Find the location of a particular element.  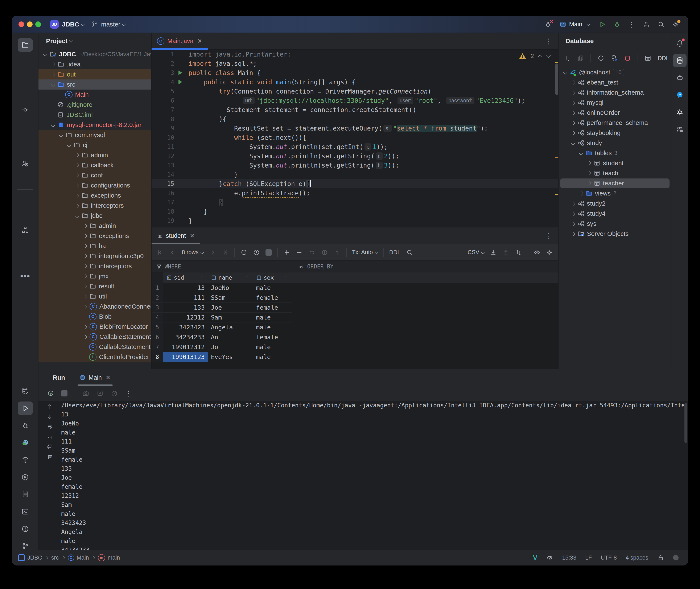

code-line-3: 3public class Main { is located at coordinates (355, 73).